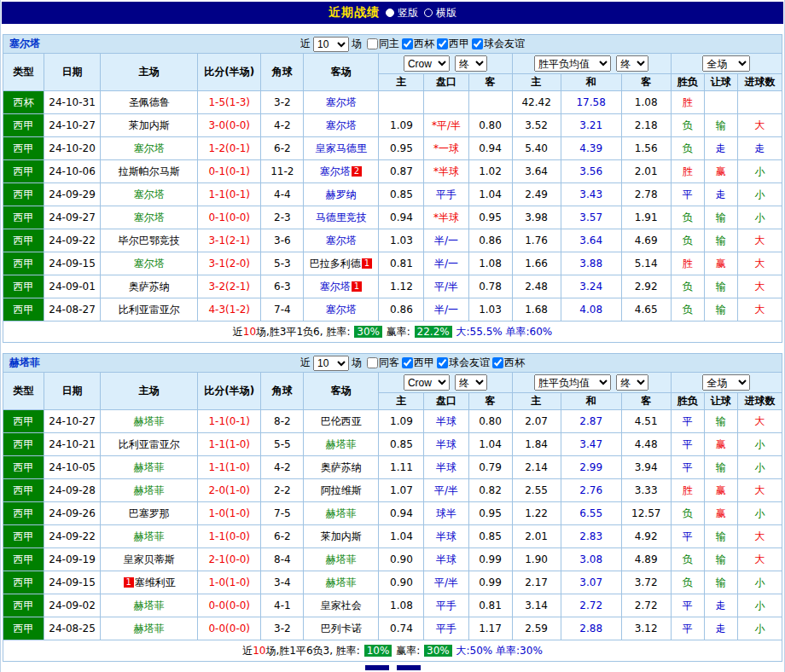  I want to click on filter-label-near: 近, so click(305, 44).